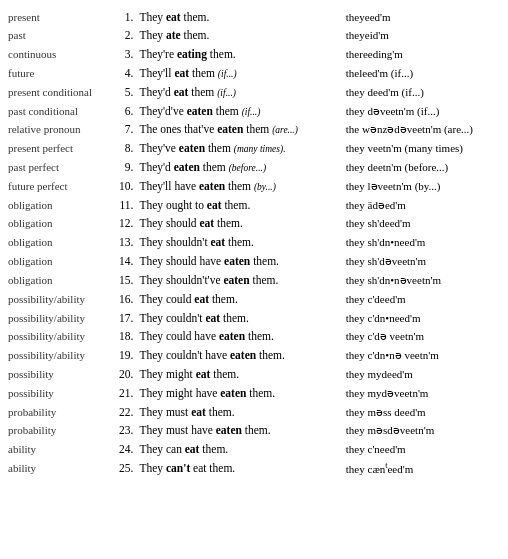  Describe the element at coordinates (423, 412) in the screenshot. I see `phonetic: they məss deed'm` at that location.